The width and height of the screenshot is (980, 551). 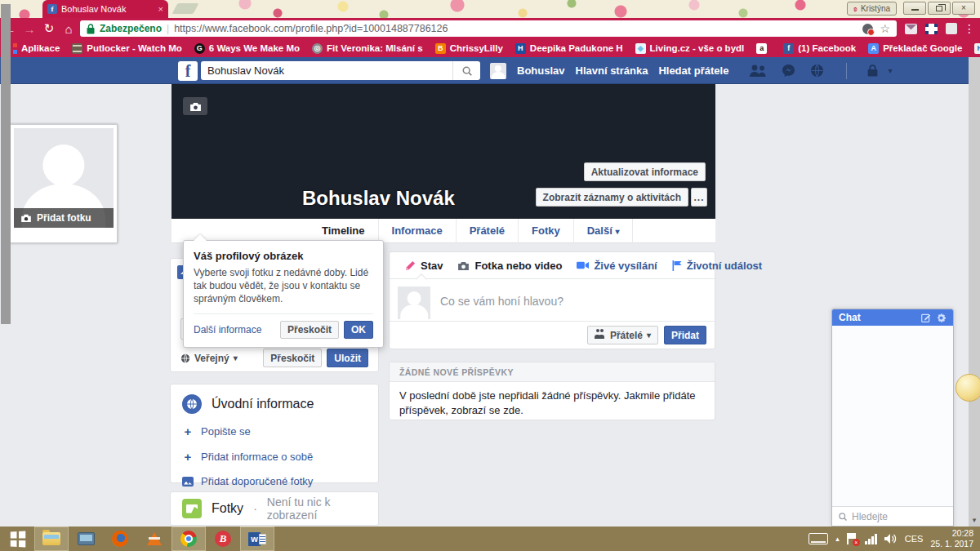 What do you see at coordinates (498, 71) in the screenshot?
I see `navbar-avatar` at bounding box center [498, 71].